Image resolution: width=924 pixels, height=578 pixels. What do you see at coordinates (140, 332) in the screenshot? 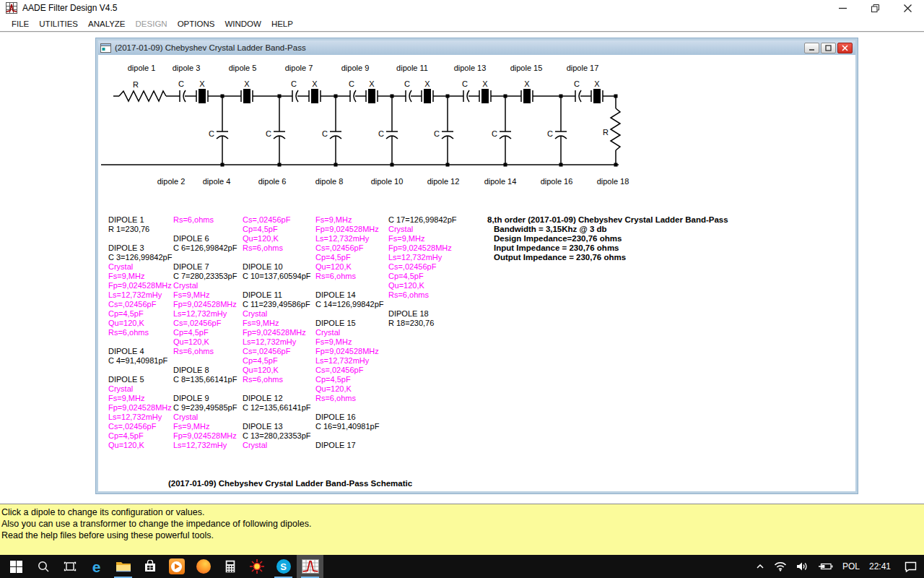
I see `text-line: Rs=6,ohms` at bounding box center [140, 332].